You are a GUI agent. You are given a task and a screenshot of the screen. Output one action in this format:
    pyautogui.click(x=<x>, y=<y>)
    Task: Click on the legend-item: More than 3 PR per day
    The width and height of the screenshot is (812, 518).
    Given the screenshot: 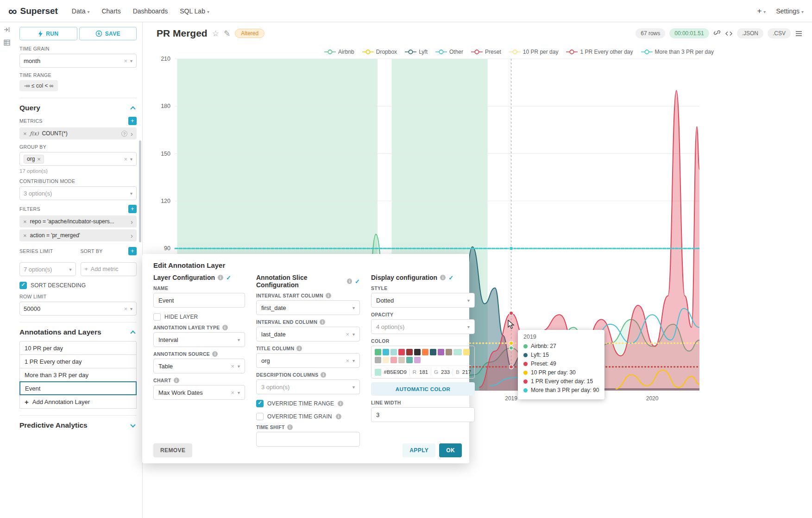 What is the action you would take?
    pyautogui.click(x=677, y=52)
    